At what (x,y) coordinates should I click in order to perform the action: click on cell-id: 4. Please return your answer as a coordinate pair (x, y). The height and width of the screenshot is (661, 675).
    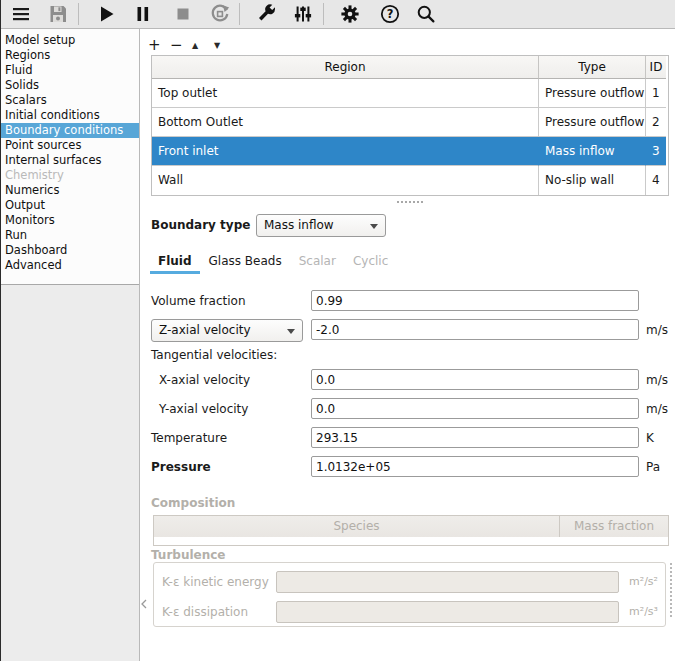
    Looking at the image, I should click on (656, 180).